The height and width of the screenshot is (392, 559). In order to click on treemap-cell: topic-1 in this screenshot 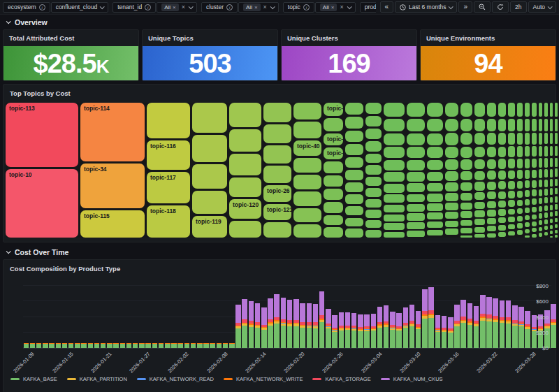, I will do `click(333, 109)`.